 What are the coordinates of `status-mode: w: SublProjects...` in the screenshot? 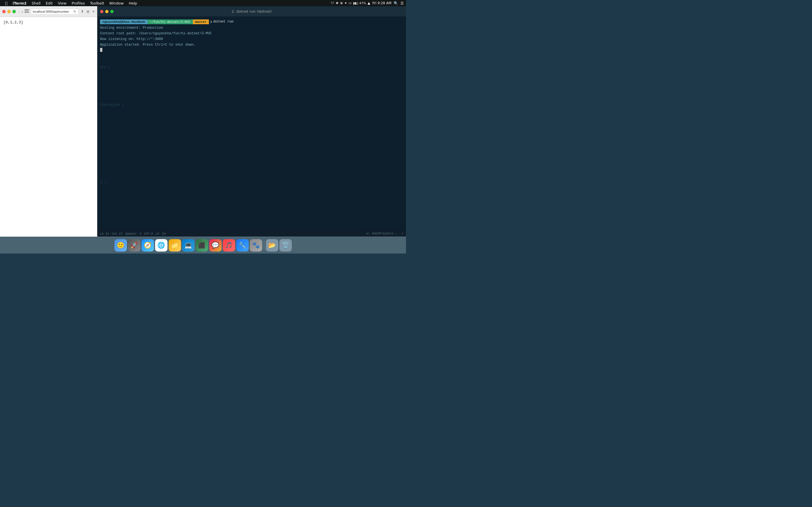 It's located at (383, 233).